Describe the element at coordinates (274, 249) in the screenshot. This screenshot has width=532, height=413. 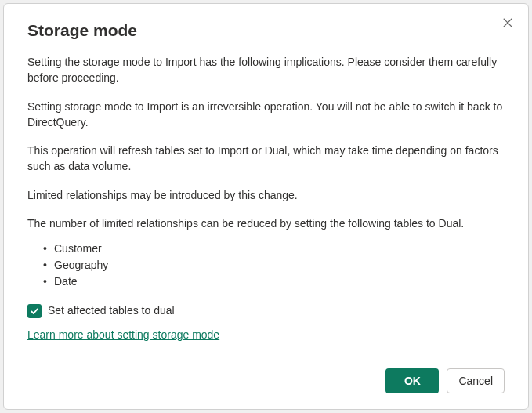
I see `list-item: Customer` at that location.